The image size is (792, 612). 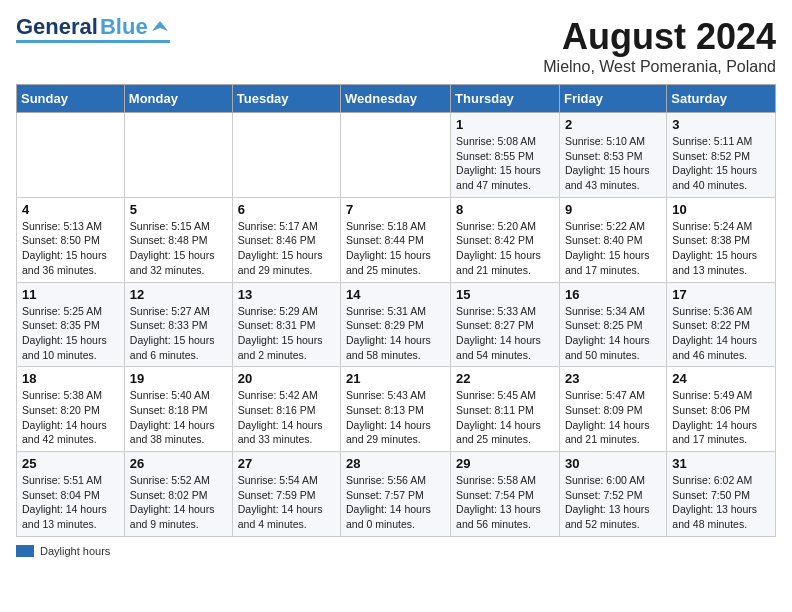 What do you see at coordinates (505, 378) in the screenshot?
I see `day-number: 22` at bounding box center [505, 378].